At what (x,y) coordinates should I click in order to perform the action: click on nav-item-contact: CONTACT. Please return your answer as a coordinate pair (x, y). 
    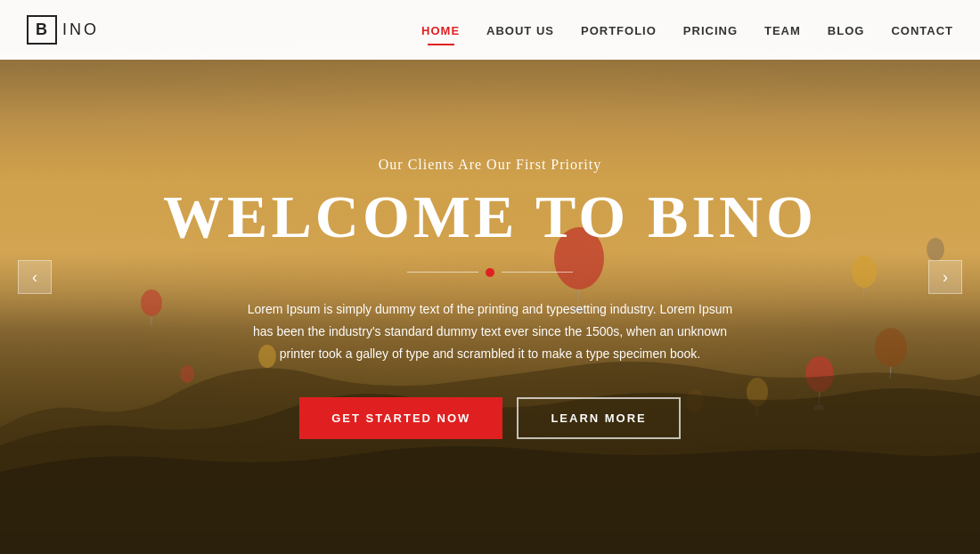
    Looking at the image, I should click on (922, 30).